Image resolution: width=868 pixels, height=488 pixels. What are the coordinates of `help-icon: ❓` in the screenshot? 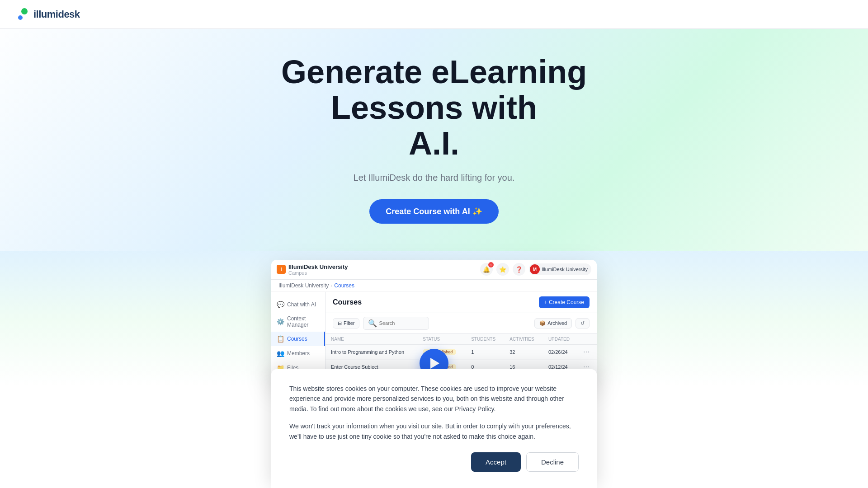 It's located at (519, 269).